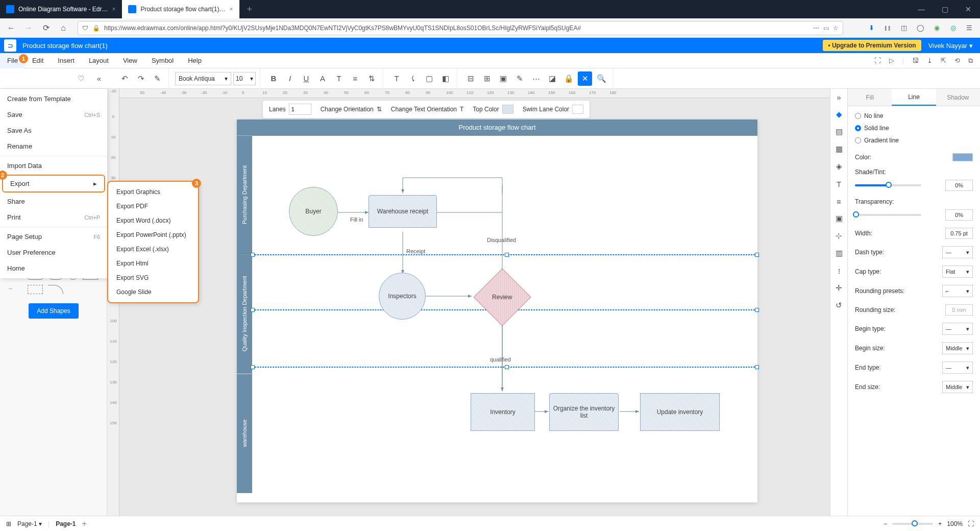  What do you see at coordinates (471, 79) in the screenshot?
I see `align-obj-button: ⊟` at bounding box center [471, 79].